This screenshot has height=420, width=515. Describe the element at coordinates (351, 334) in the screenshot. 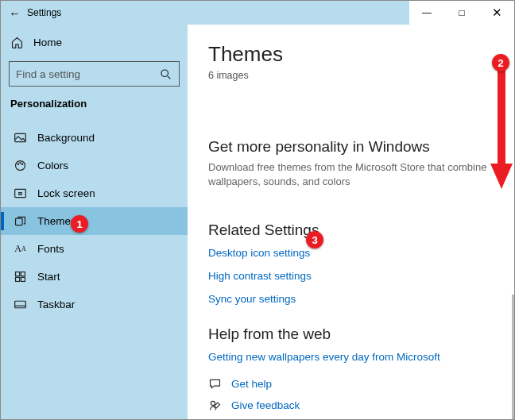

I see `help-heading: Help from the web` at that location.